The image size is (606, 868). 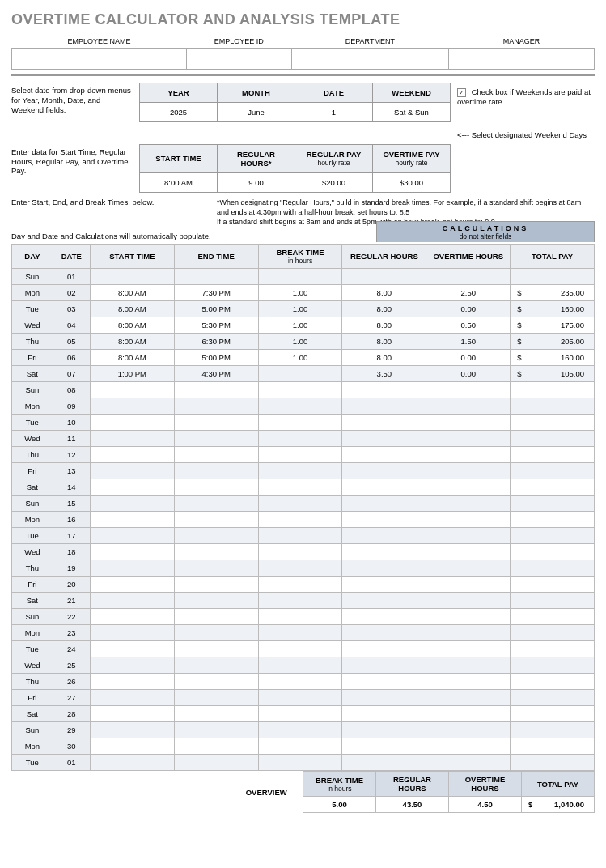 I want to click on ot-pay-input: $30.00, so click(x=412, y=182).